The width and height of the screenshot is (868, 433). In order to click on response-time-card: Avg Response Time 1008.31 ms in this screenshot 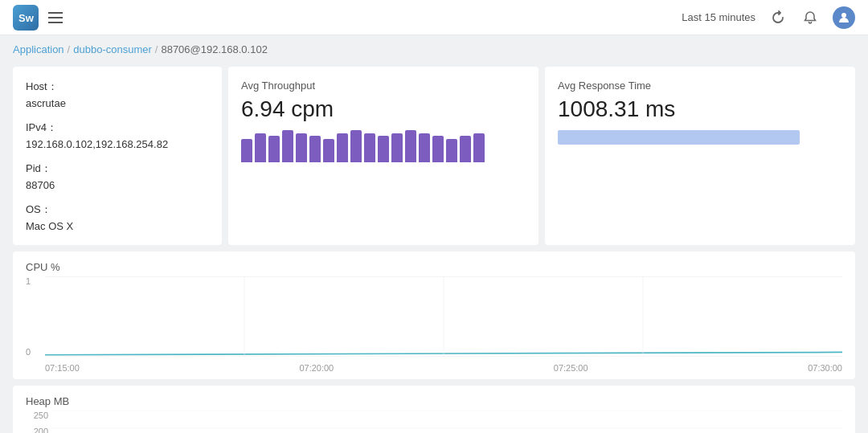, I will do `click(700, 156)`.